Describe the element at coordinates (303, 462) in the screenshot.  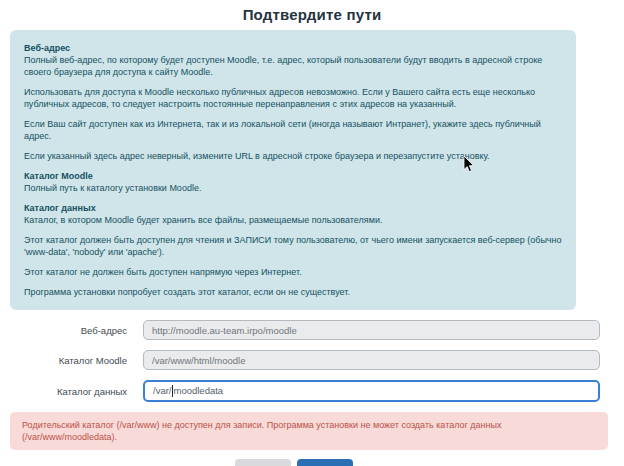
I see `wizard-button-row: « Назад Далее »` at that location.